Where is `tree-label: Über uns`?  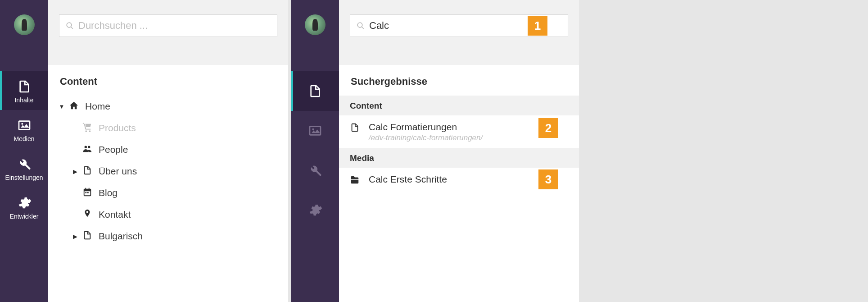
tree-label: Über uns is located at coordinates (118, 171).